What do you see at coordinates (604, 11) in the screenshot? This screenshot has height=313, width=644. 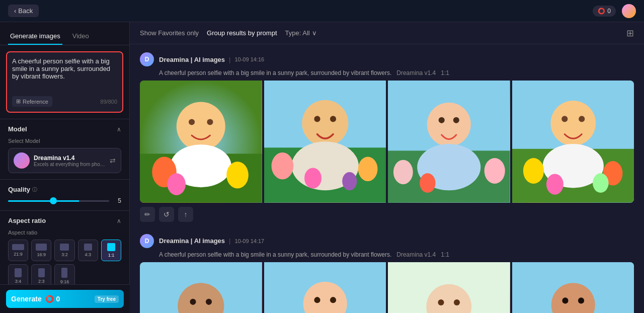 I see `credits-badge: ⭕ 0` at bounding box center [604, 11].